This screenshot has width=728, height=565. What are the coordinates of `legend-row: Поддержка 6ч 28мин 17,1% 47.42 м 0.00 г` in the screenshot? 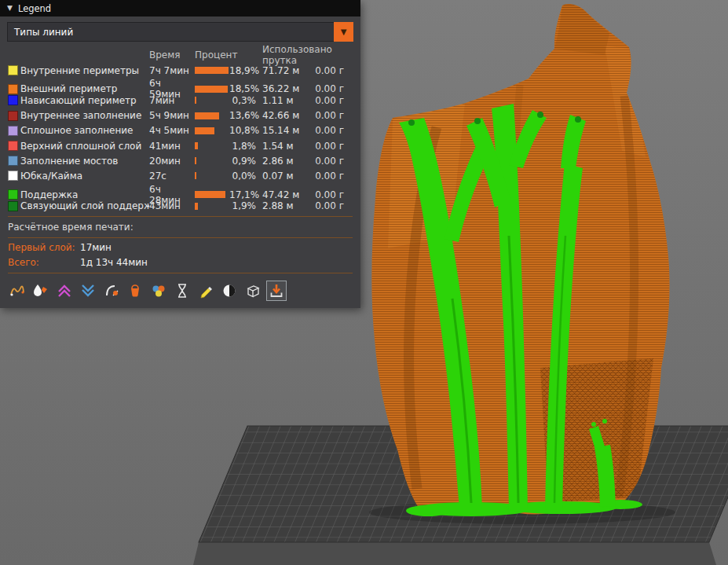 It's located at (181, 192).